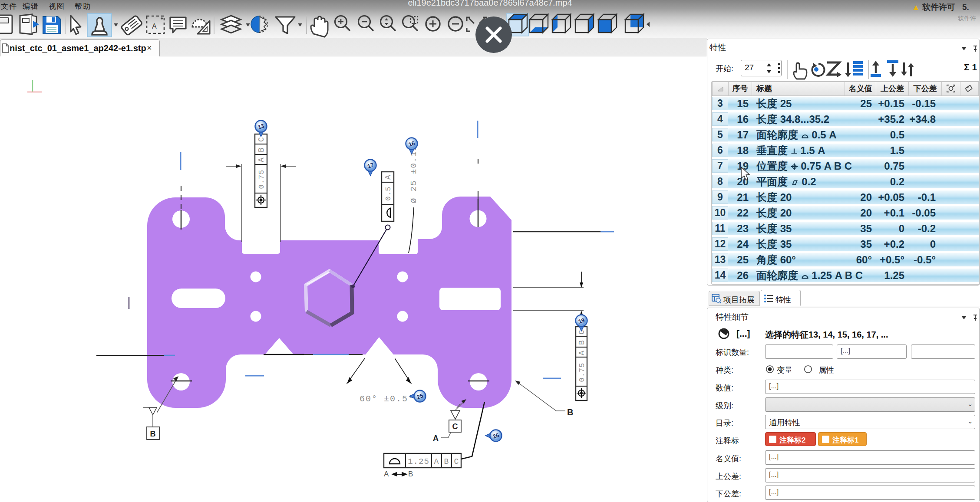 This screenshot has height=502, width=980. I want to click on svg-text: 60° ±0.5°, so click(387, 399).